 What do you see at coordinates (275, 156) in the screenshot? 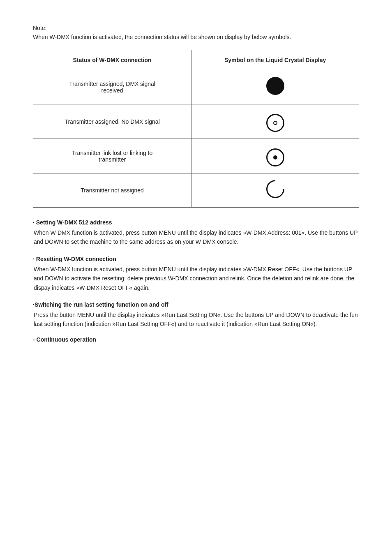
I see `symbol-ring-with-dot-cell` at bounding box center [275, 156].